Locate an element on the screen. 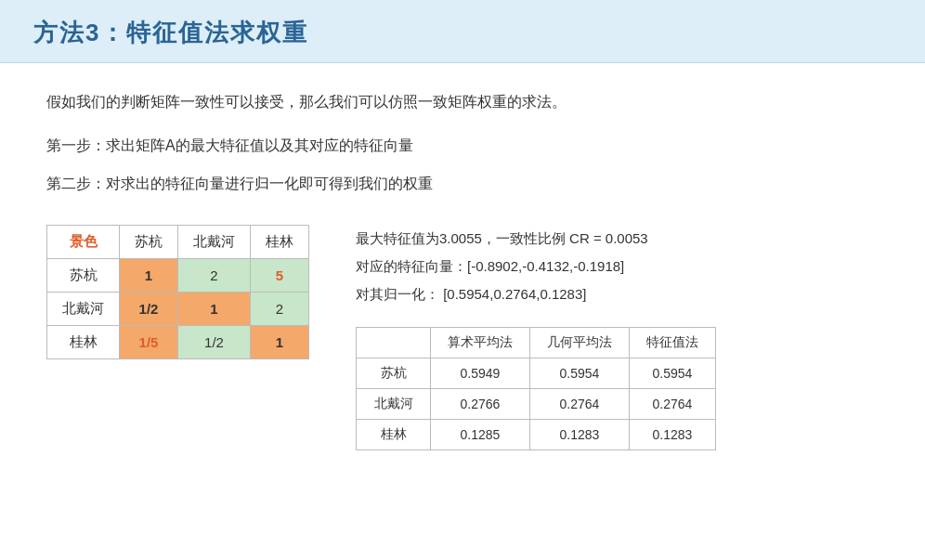  header: 方法3：特征值法求权重 is located at coordinates (462, 32).